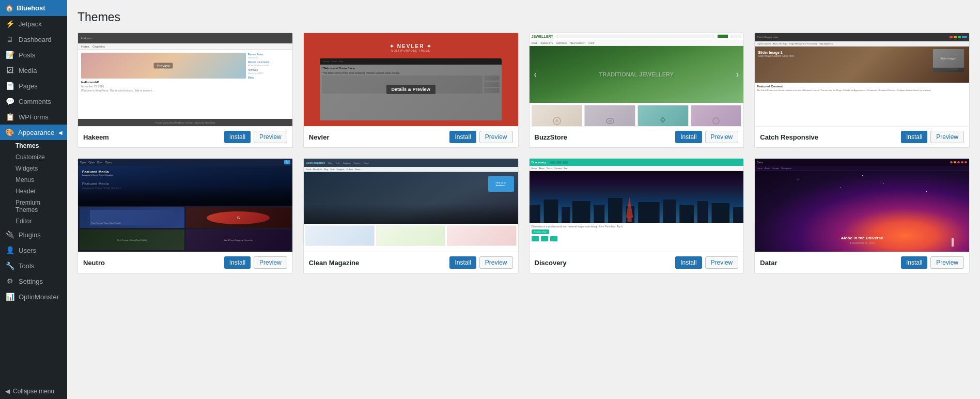 This screenshot has width=980, height=399. I want to click on jetpack-icon: ⚡, so click(10, 24).